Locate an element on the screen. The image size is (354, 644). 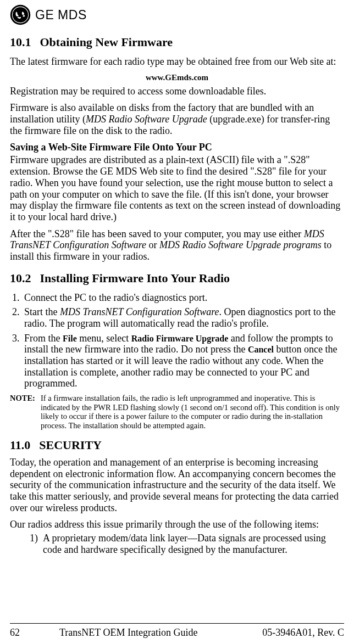
note-text: If a firmware installation fails, the ra… is located at coordinates (192, 412).